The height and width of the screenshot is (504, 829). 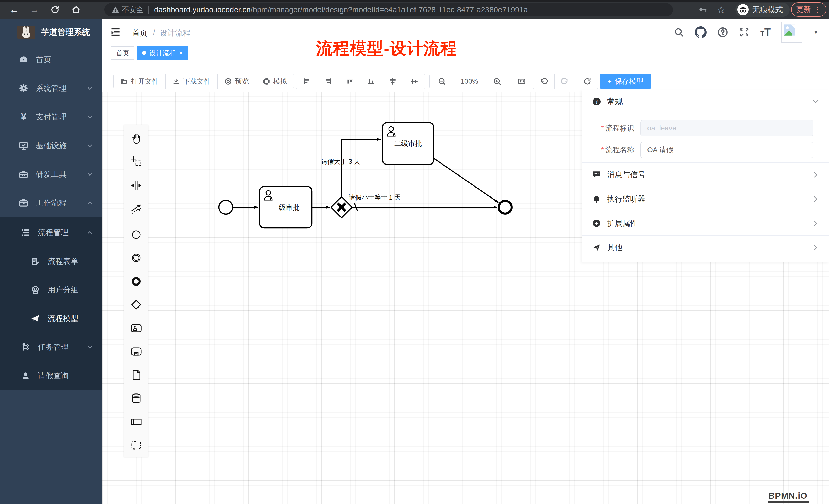 I want to click on end-event, so click(x=505, y=207).